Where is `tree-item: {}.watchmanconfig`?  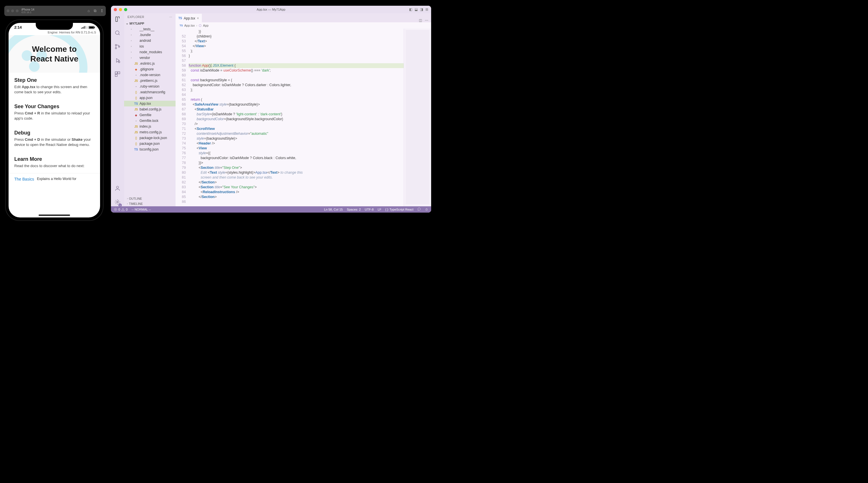 tree-item: {}.watchmanconfig is located at coordinates (150, 92).